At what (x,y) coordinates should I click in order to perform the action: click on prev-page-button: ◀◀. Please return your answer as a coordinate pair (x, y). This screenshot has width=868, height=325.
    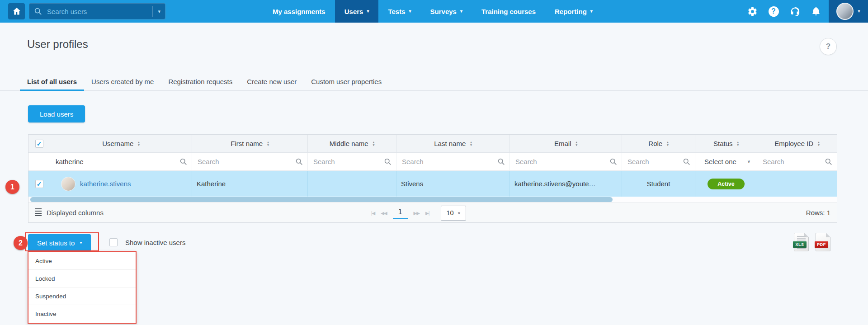
    Looking at the image, I should click on (383, 213).